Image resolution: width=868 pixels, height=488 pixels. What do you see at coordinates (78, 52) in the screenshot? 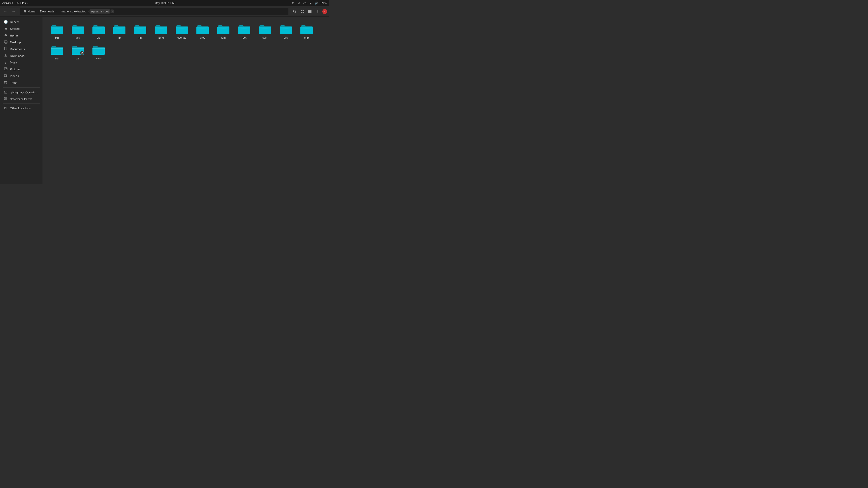
I see `folder-var: ↗ var` at bounding box center [78, 52].